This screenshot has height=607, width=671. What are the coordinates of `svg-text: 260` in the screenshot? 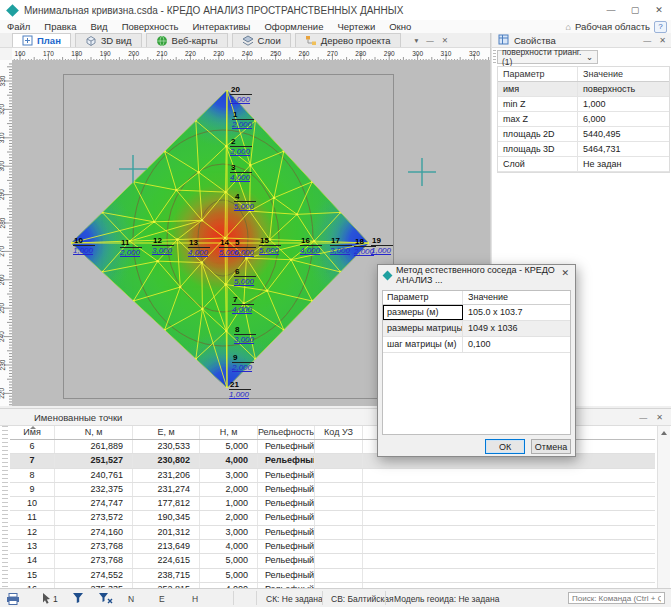 It's located at (304, 54).